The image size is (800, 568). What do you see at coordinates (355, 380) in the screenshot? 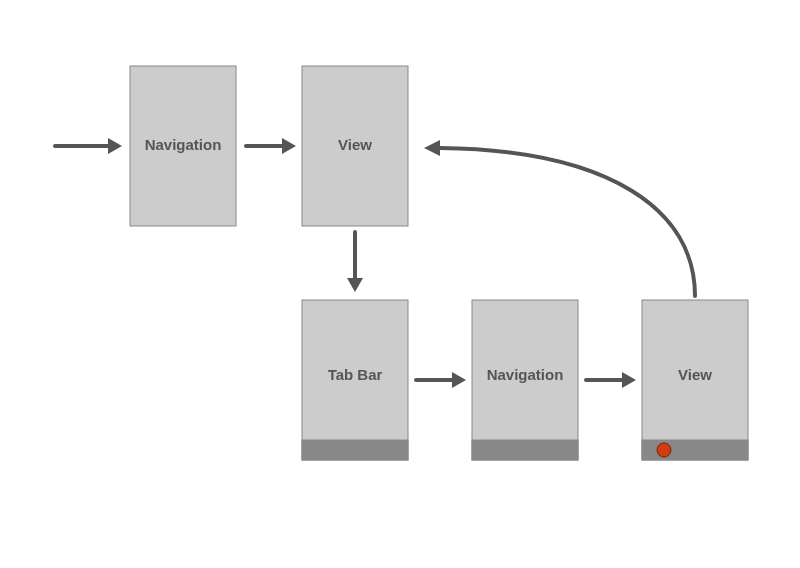
I see `node-tab-bar: Tab Bar` at bounding box center [355, 380].